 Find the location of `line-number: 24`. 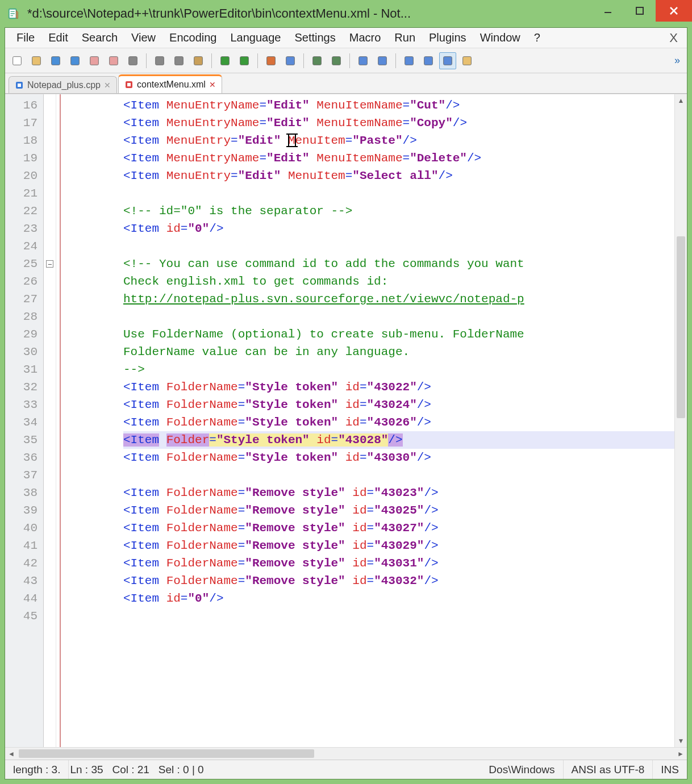

line-number: 24 is located at coordinates (24, 247).